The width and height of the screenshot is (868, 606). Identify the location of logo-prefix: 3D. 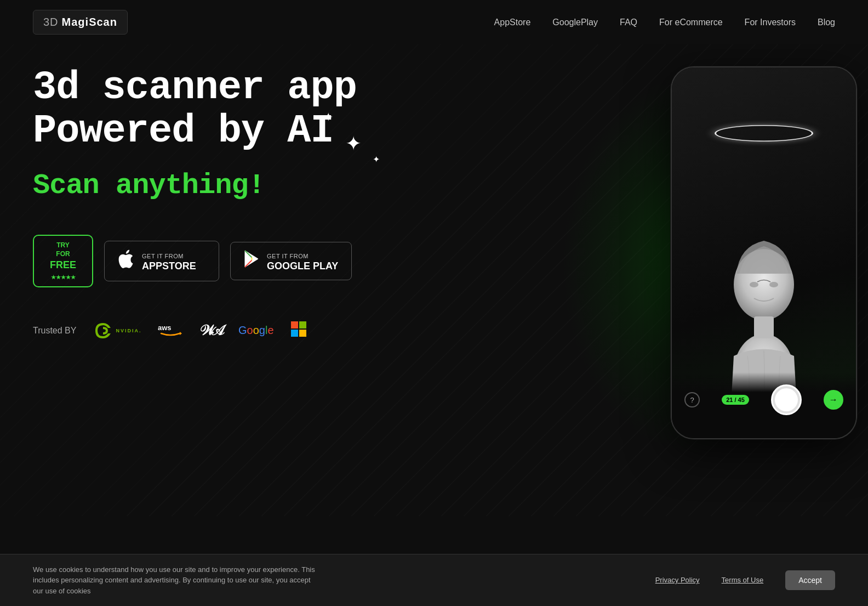
(51, 22).